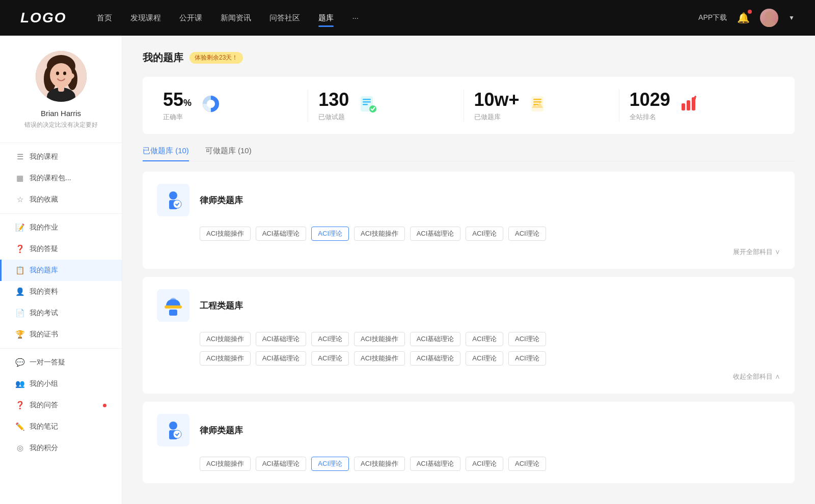 This screenshot has width=815, height=504. What do you see at coordinates (484, 358) in the screenshot?
I see `eng-tag-13: ACI理论` at bounding box center [484, 358].